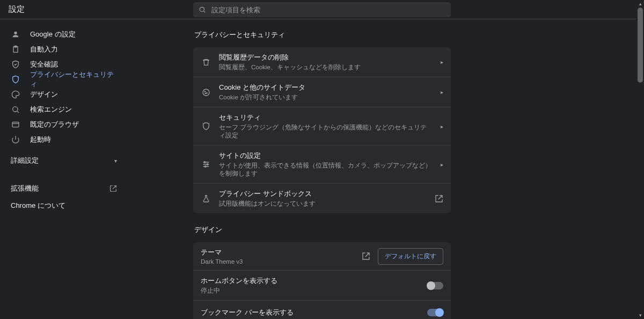 The width and height of the screenshot is (644, 319). What do you see at coordinates (25, 161) in the screenshot?
I see `advanced-label: 詳細設定` at bounding box center [25, 161].